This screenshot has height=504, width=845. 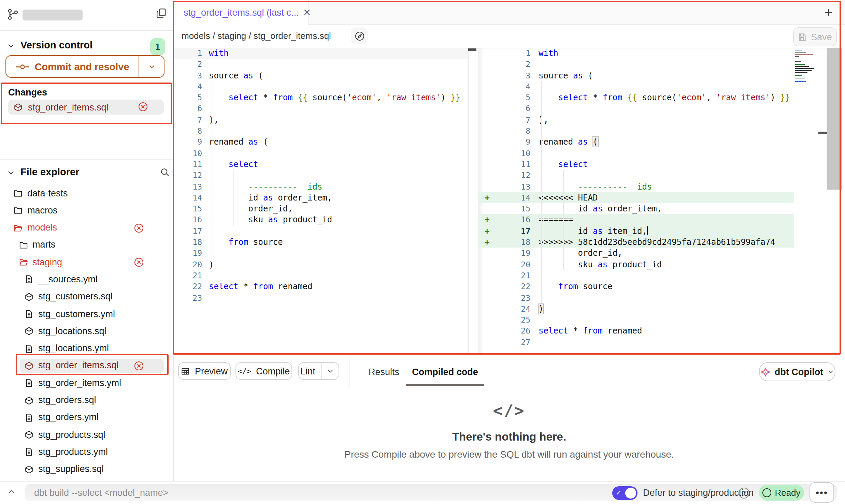 I want to click on commit-dropdown-button, so click(x=151, y=66).